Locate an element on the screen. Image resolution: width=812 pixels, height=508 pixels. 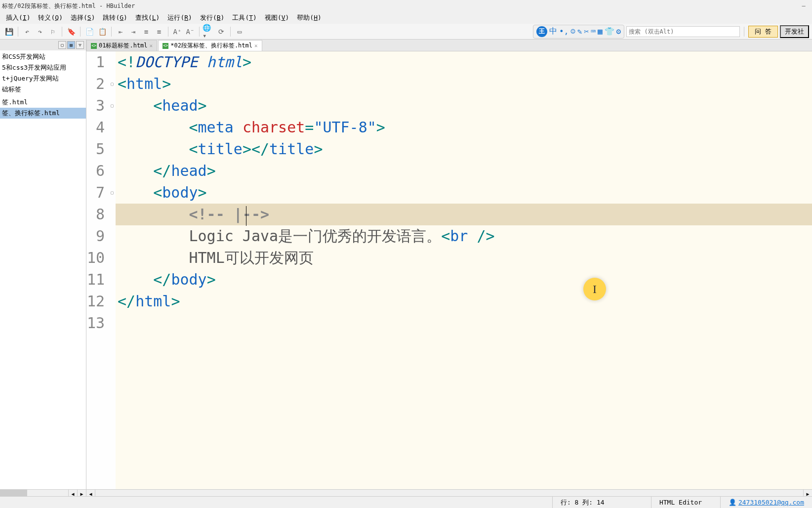
device-icon: ▭ is located at coordinates (240, 32).